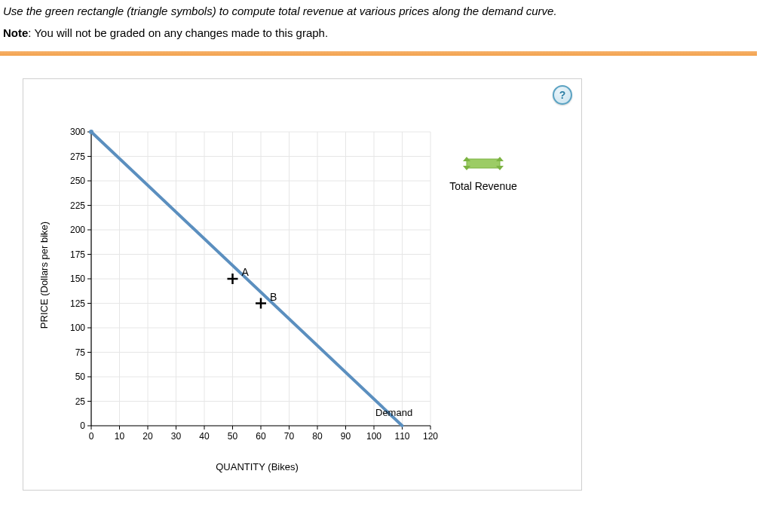  Describe the element at coordinates (78, 181) in the screenshot. I see `svg-text: 250` at that location.